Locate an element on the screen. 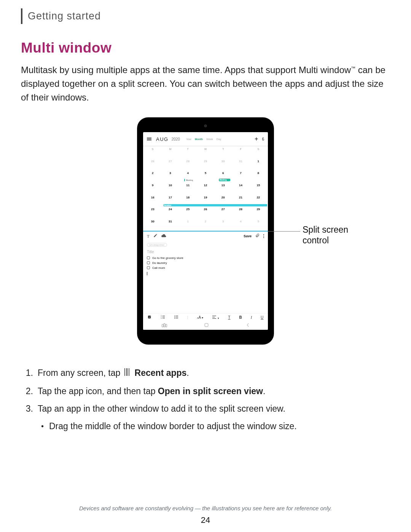  view-month: Month is located at coordinates (199, 139).